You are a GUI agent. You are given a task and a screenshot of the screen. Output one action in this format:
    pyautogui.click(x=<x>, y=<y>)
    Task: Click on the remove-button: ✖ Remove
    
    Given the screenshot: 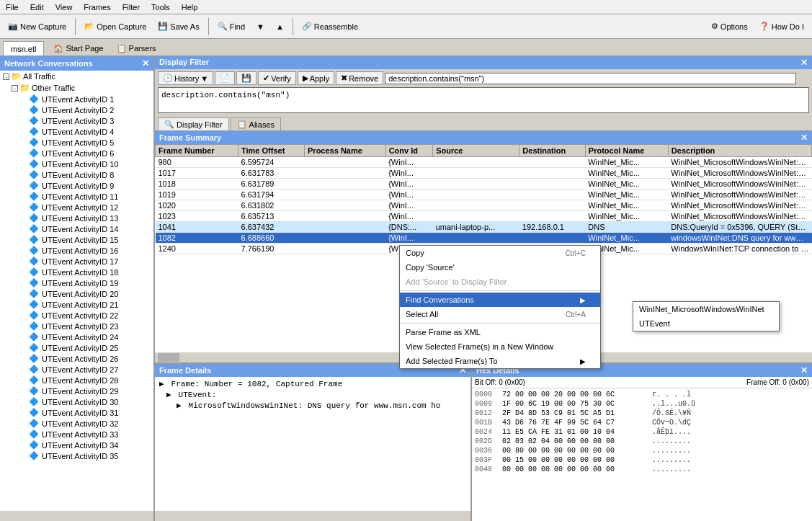 What is the action you would take?
    pyautogui.click(x=360, y=78)
    